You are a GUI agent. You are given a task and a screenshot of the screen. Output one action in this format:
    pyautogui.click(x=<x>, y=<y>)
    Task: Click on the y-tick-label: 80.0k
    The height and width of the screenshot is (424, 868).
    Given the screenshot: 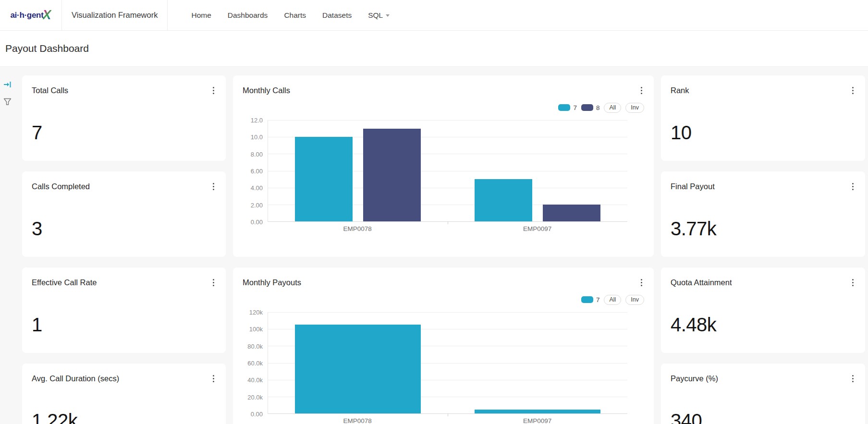 What is the action you would take?
    pyautogui.click(x=255, y=346)
    